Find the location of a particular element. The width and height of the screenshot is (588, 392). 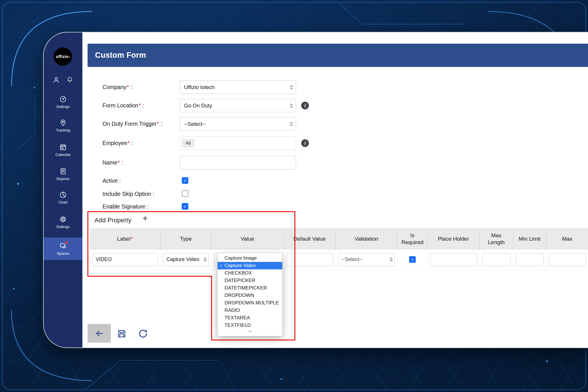

form-location-select: Go On Duty is located at coordinates (238, 106).